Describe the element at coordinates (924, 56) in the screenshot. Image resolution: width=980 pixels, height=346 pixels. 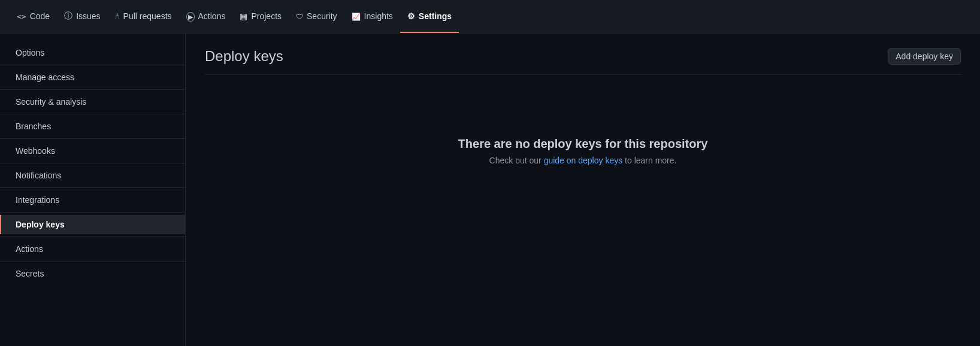
I see `add-deploy-key-button: Add deploy key` at that location.